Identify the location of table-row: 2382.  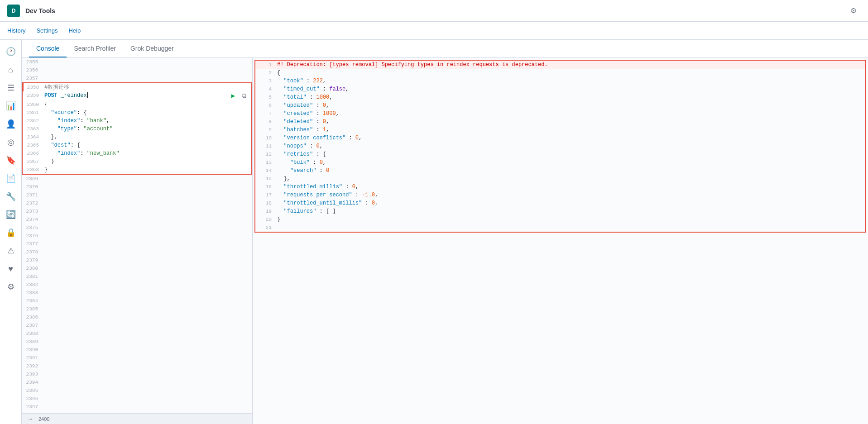
(137, 285).